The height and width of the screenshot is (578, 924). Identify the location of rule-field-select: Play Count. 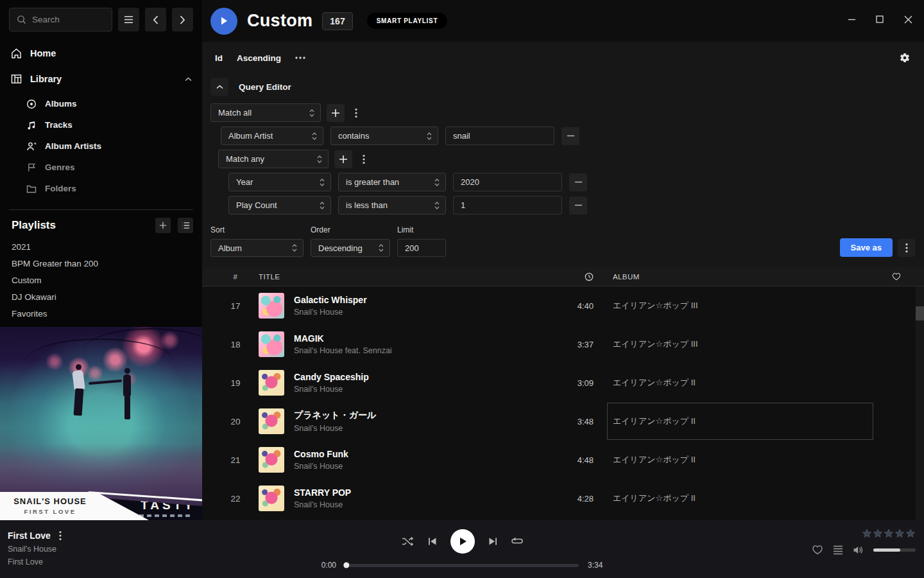
(280, 206).